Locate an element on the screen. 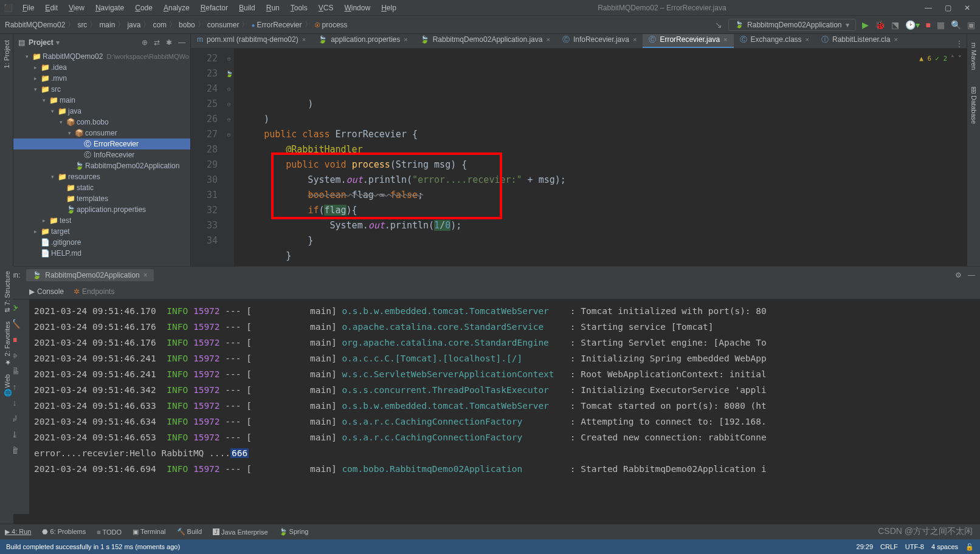 This screenshot has width=980, height=554. fold-gutter: ⊖🍃⊖⊖⊖⊖ is located at coordinates (229, 157).